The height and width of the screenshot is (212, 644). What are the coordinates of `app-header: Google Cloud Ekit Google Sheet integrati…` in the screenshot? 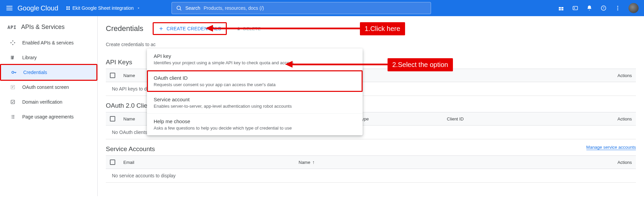 It's located at (322, 8).